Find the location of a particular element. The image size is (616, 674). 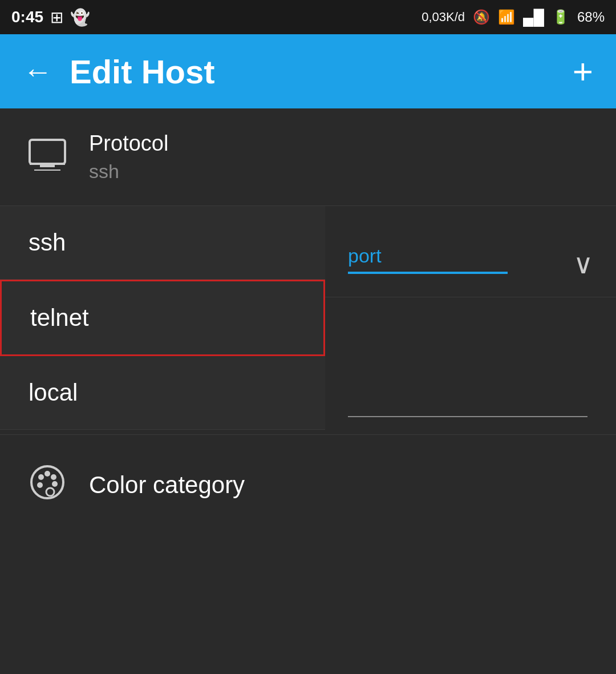

data-speed: 0,03K/d is located at coordinates (443, 17).